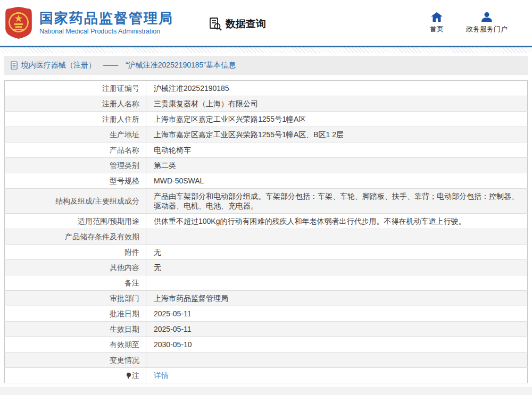 The height and width of the screenshot is (395, 532). I want to click on table-row: 注详情, so click(266, 375).